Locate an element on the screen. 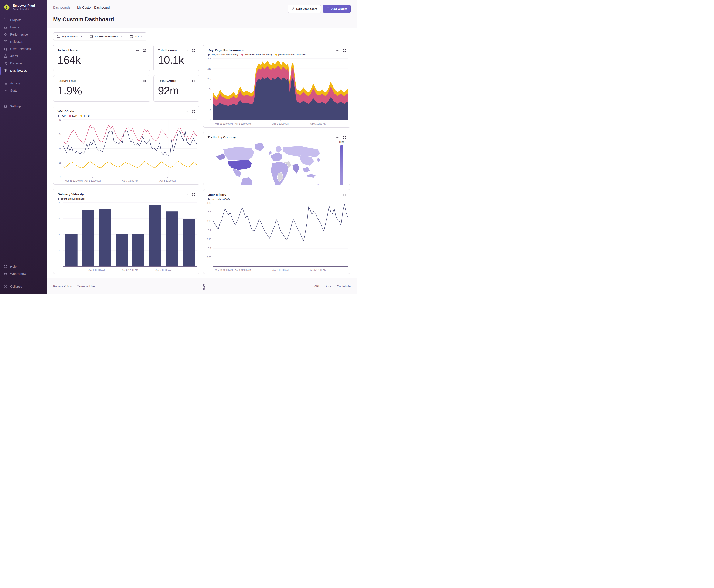 The width and height of the screenshot is (714, 588). add-widget-button: Add Widget is located at coordinates (337, 9).